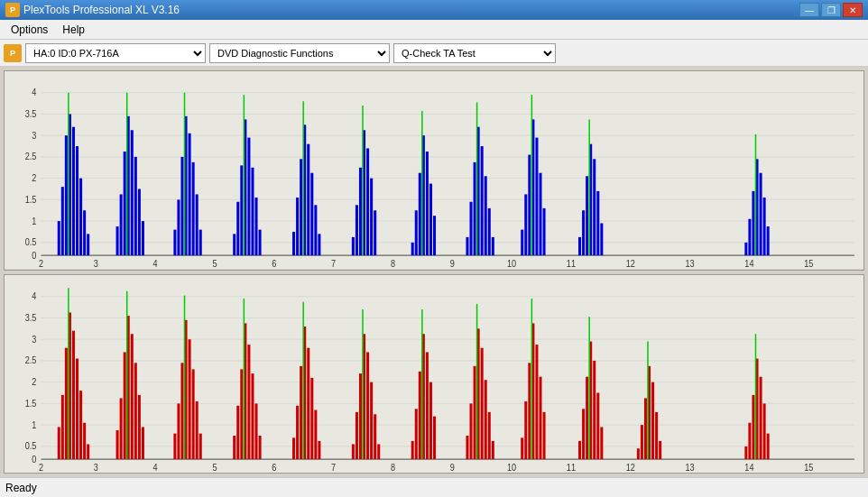  I want to click on function-select: DVD Diagnostic Functions, so click(300, 53).